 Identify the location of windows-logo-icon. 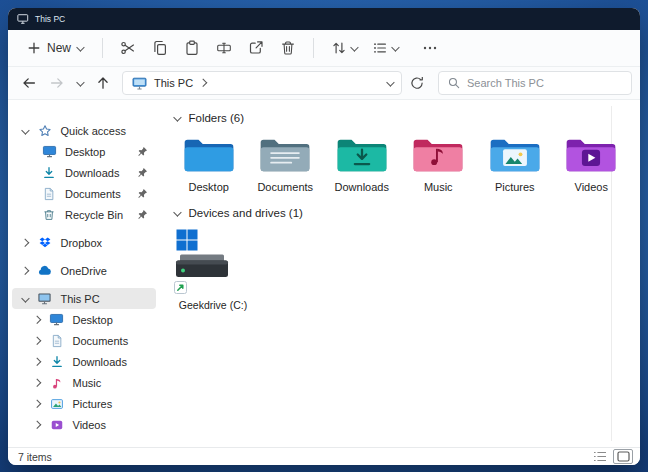
(187, 240).